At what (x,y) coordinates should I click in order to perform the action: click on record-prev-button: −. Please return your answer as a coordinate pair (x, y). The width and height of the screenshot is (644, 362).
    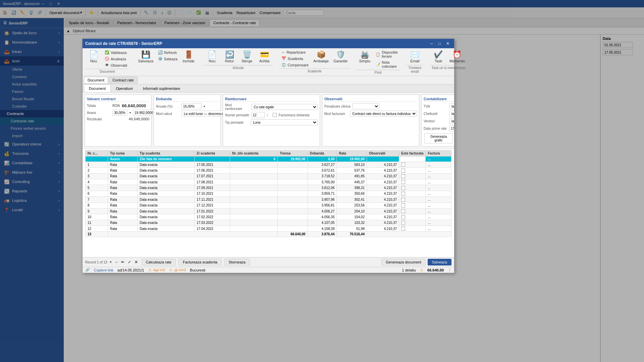
    Looking at the image, I should click on (117, 262).